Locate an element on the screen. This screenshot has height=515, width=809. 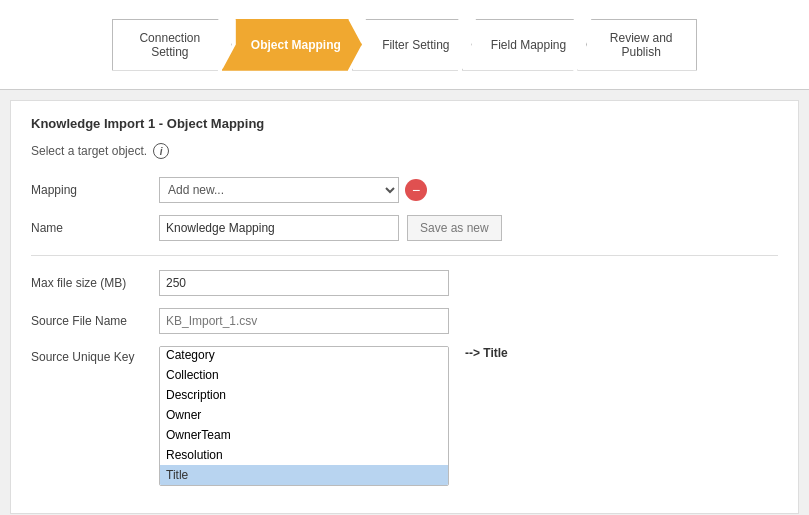
max-file-size-row: Max file size (MB) is located at coordinates (404, 283).